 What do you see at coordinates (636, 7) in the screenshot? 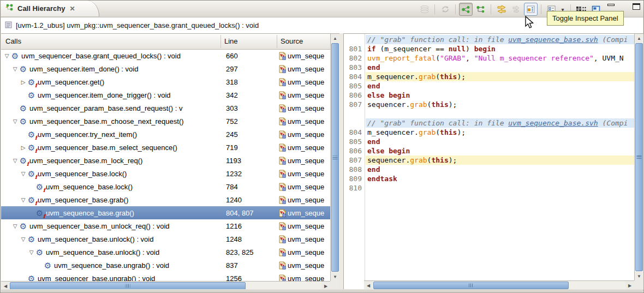
I see `maximize-icon` at bounding box center [636, 7].